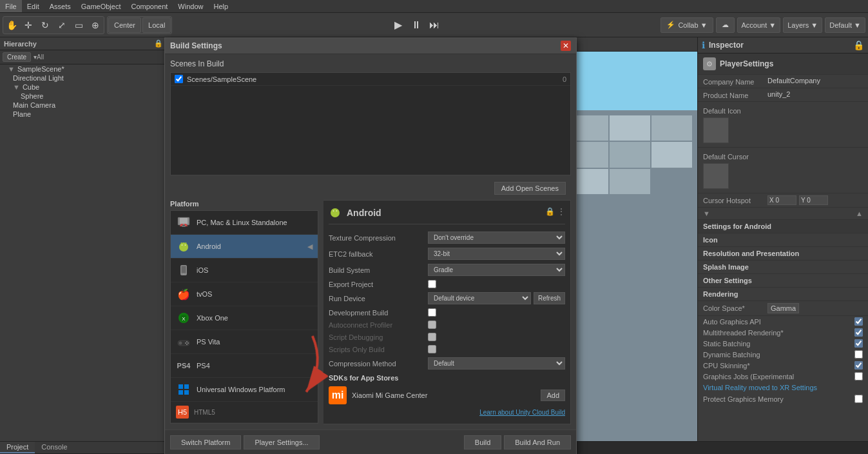 The width and height of the screenshot is (868, 454). What do you see at coordinates (434, 6) in the screenshot?
I see `menubar: File Edit Assets GameObject Component Wi…` at bounding box center [434, 6].